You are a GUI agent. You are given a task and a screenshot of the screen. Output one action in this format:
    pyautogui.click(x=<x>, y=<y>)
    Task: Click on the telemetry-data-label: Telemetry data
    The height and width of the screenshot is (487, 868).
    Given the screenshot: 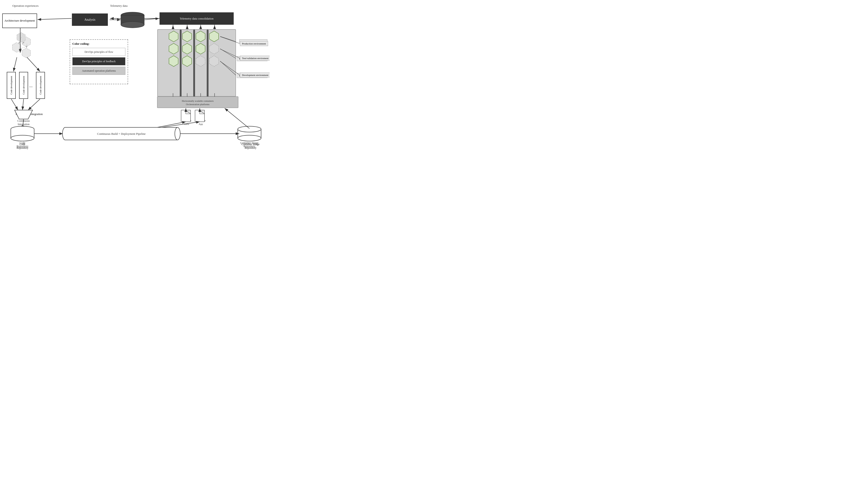 What is the action you would take?
    pyautogui.click(x=119, y=6)
    